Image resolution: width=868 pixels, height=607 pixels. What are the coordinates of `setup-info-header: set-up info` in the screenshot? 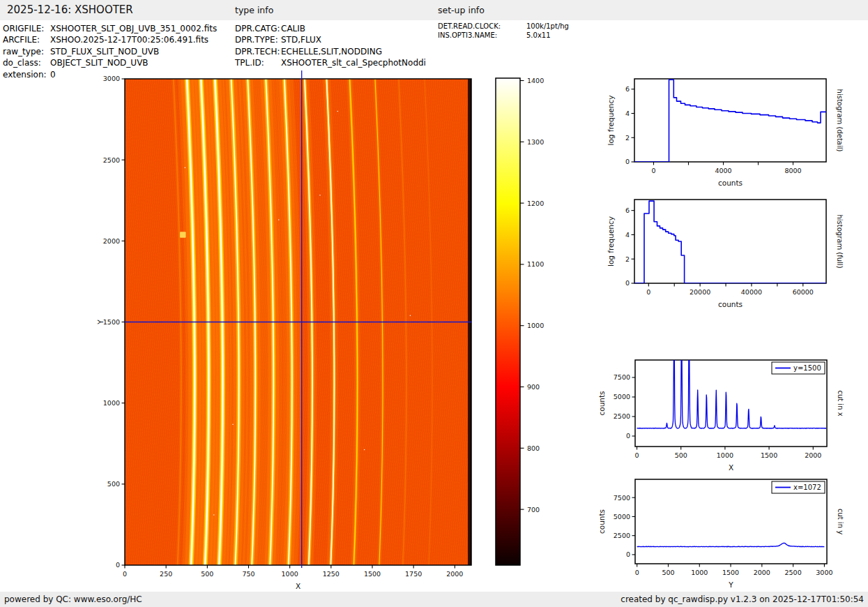 It's located at (462, 10).